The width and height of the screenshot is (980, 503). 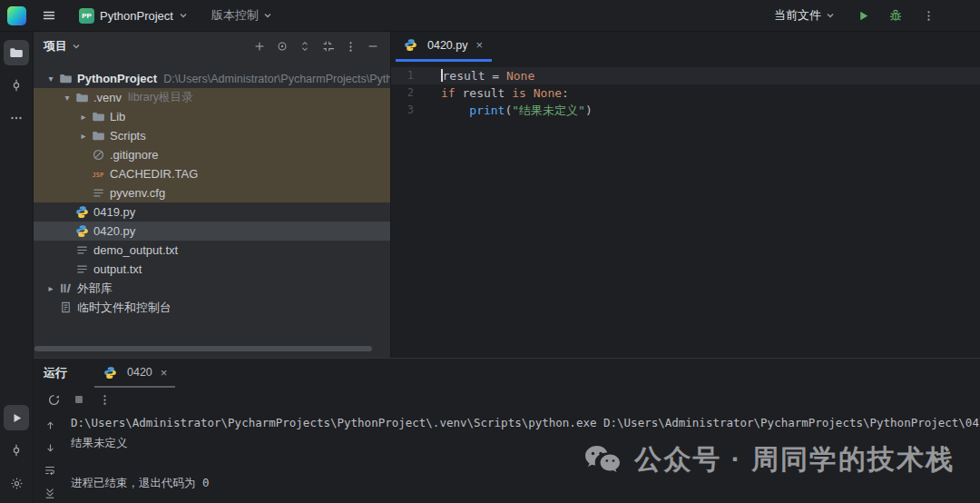 I want to click on tree-row-label: 0419.py, so click(x=114, y=212).